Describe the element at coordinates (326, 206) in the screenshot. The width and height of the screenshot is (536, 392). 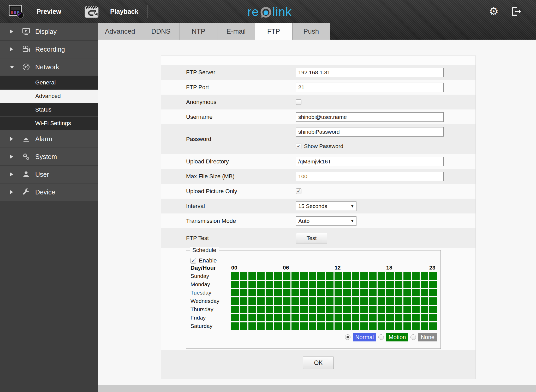
I see `interval-select: 15 Seconds ▼` at that location.